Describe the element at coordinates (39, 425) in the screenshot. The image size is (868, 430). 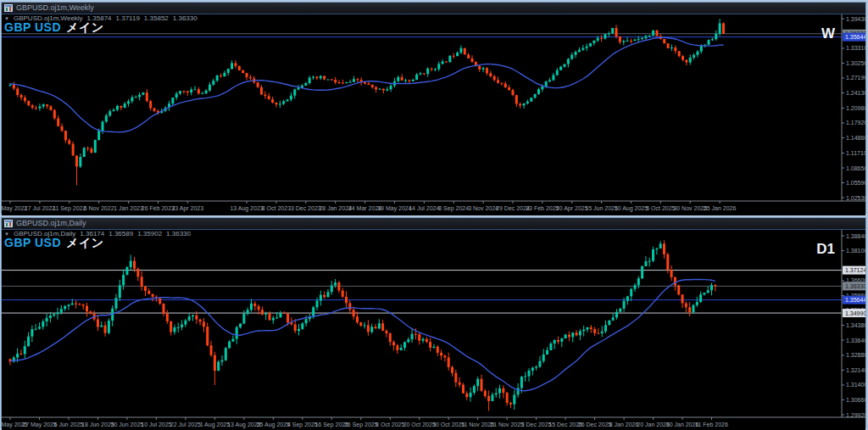
I see `svg-text: 27 May 2025` at that location.